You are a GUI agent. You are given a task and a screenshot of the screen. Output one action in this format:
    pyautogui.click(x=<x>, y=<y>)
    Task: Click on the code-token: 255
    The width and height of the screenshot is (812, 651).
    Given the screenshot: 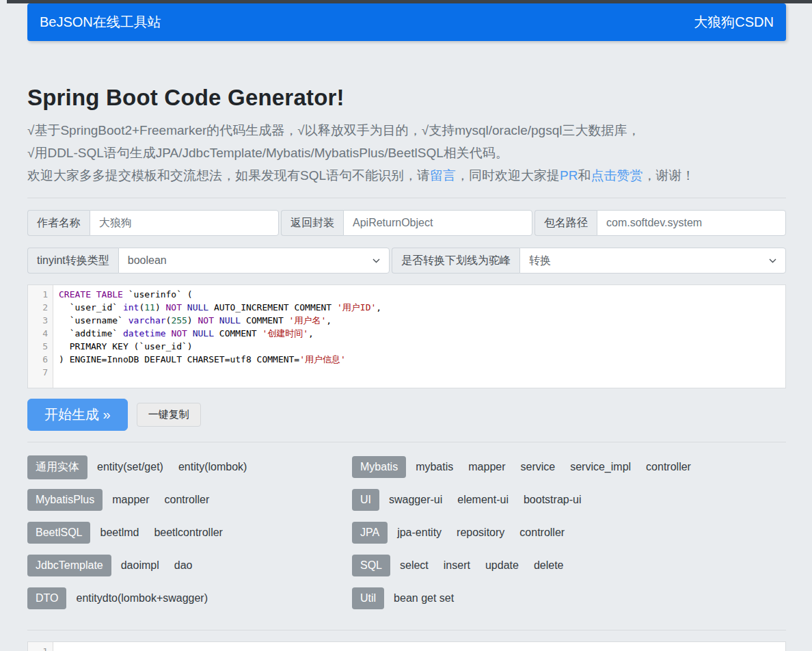 What is the action you would take?
    pyautogui.click(x=179, y=320)
    